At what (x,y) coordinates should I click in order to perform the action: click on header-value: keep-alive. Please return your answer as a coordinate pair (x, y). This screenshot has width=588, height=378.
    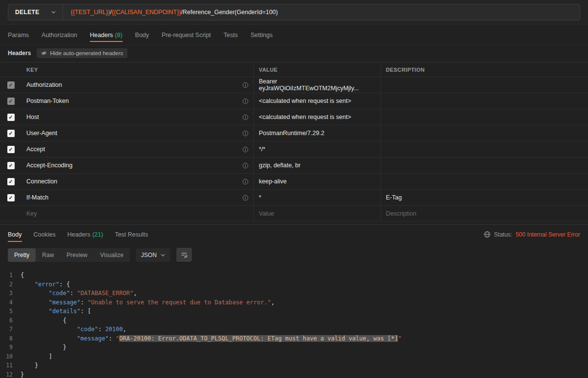
    Looking at the image, I should click on (273, 181).